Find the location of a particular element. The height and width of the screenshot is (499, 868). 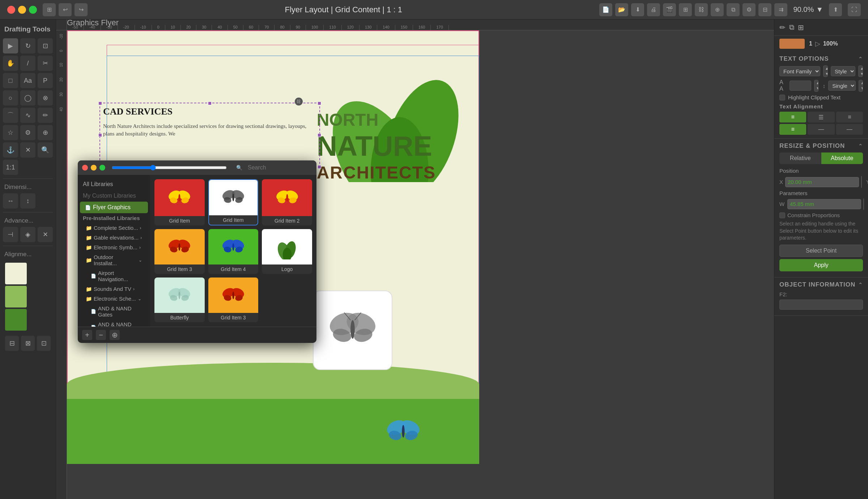

text-options-chevron: ⌃ is located at coordinates (861, 59).